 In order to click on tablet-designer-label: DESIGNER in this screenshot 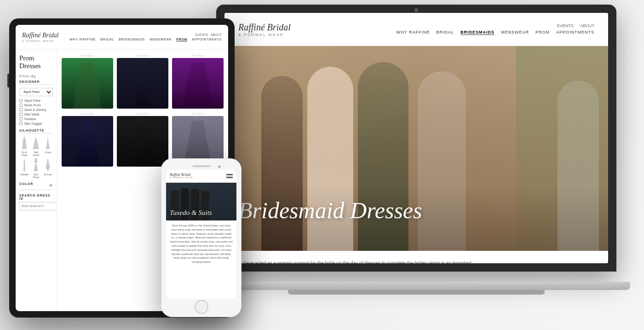, I will do `click(36, 82)`.